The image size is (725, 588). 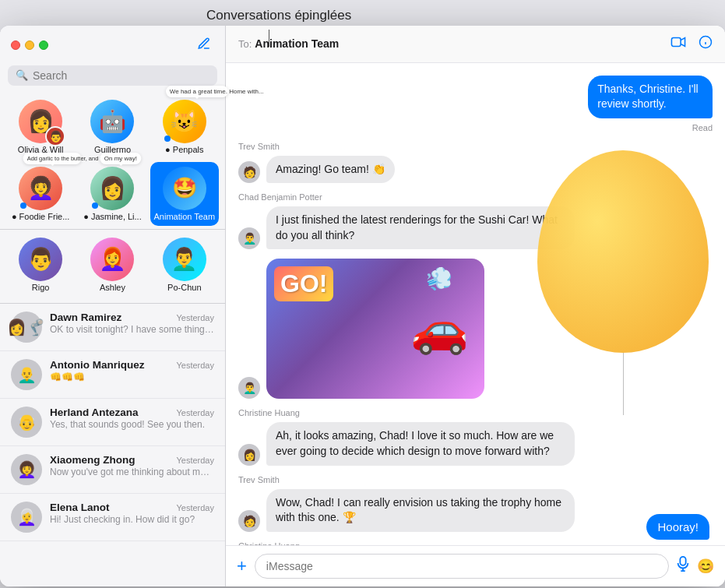 I want to click on conv-avatar: 👩‍🦳, so click(x=26, y=517).